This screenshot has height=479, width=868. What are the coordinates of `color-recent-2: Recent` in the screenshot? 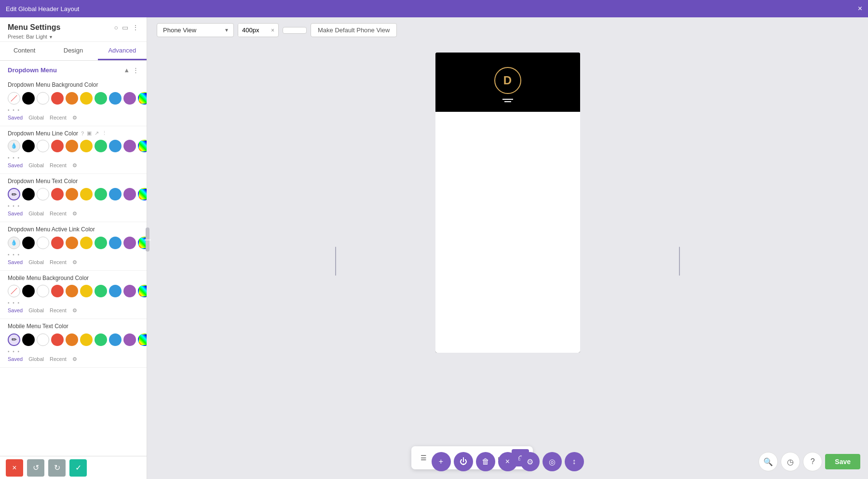 It's located at (58, 166).